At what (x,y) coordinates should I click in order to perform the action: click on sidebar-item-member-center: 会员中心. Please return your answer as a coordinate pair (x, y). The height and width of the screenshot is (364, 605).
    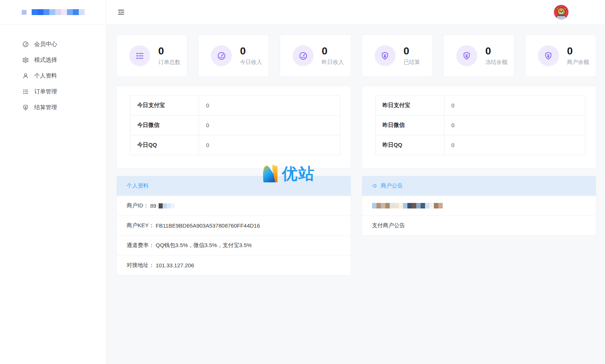
    Looking at the image, I should click on (53, 44).